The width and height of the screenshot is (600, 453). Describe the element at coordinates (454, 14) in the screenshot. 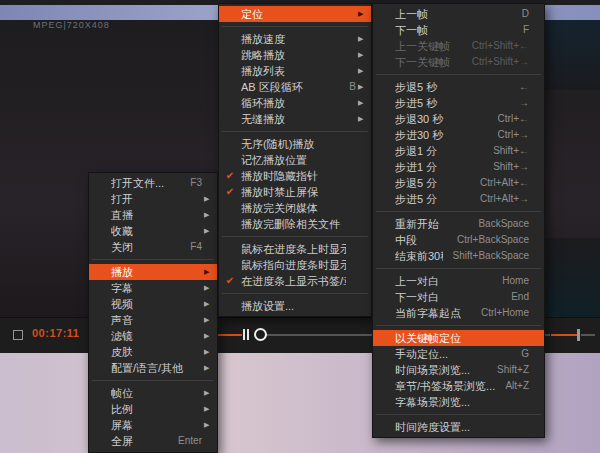

I see `menu-item-label: 上一帧` at that location.